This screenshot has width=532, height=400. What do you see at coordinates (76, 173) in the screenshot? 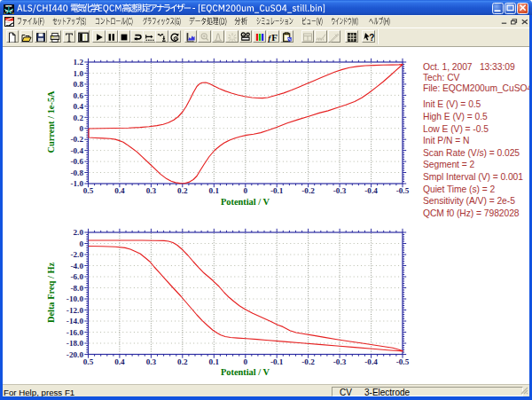
I see `svg-text: -0.8` at bounding box center [76, 173].